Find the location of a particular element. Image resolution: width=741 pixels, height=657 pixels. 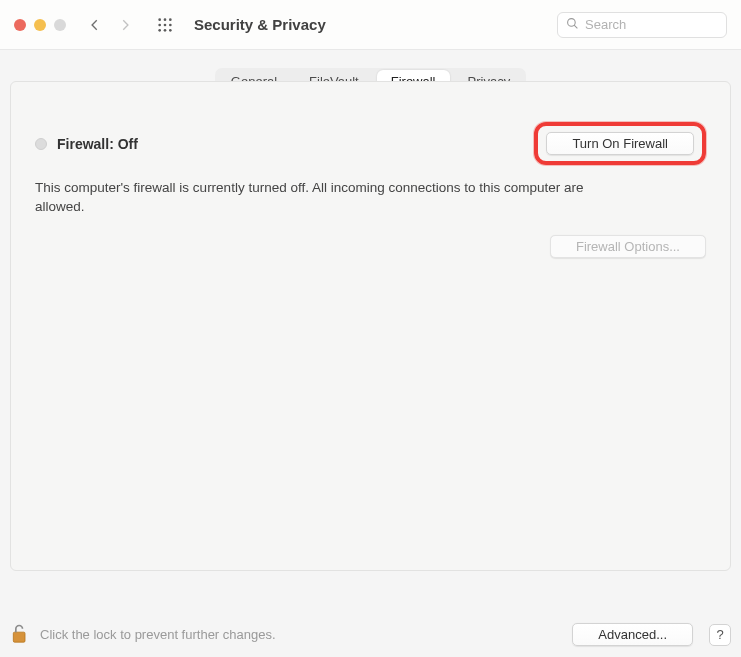

show-all-button is located at coordinates (165, 25).